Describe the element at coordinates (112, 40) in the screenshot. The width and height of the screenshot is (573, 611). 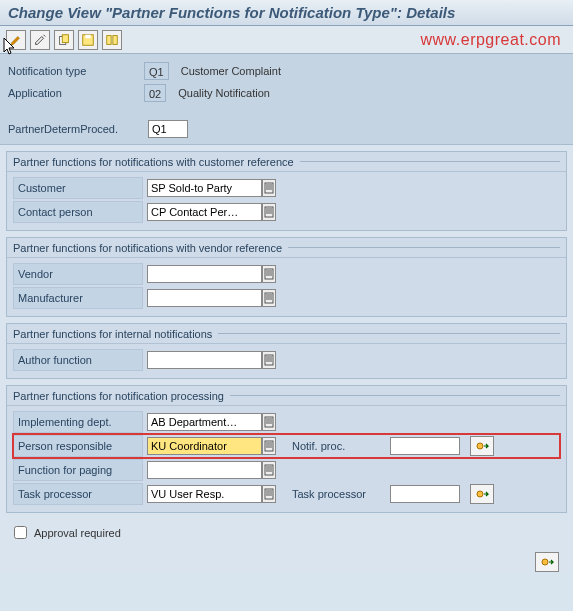
I see `variant-button` at that location.